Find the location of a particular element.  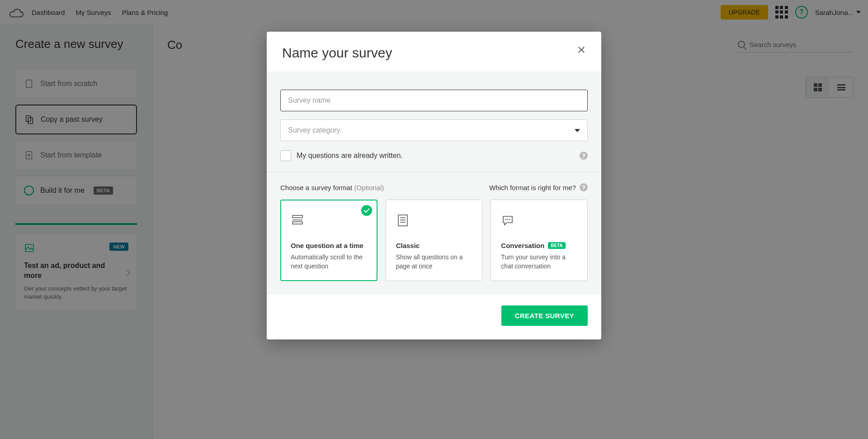

format-one-question: One question at a time Automatically scr… is located at coordinates (329, 240).